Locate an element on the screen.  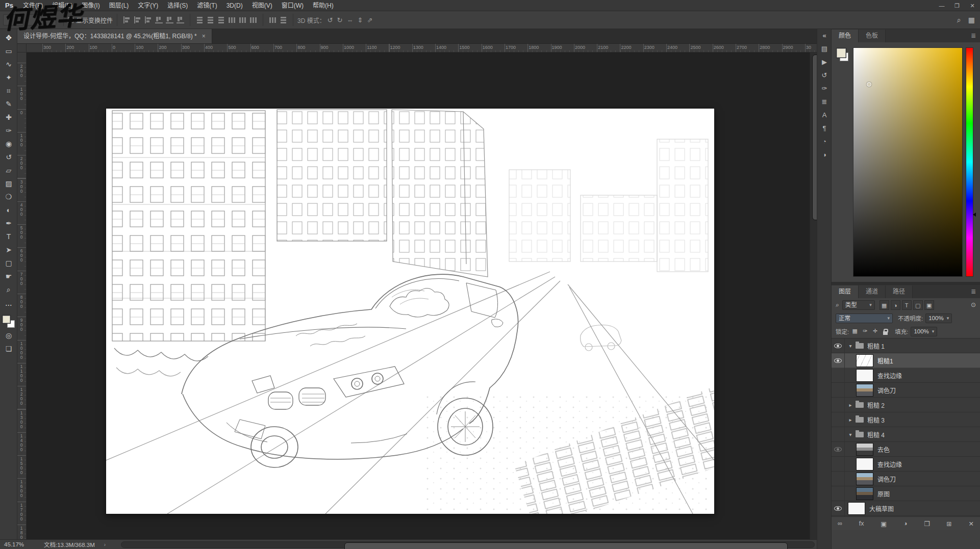
brush-tool: ✑ is located at coordinates (9, 130).